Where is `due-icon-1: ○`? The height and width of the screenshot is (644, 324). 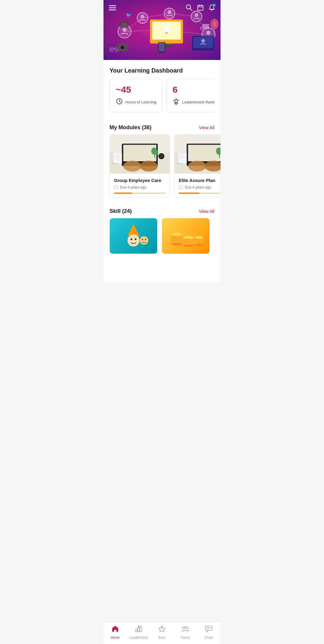 due-icon-1: ○ is located at coordinates (116, 187).